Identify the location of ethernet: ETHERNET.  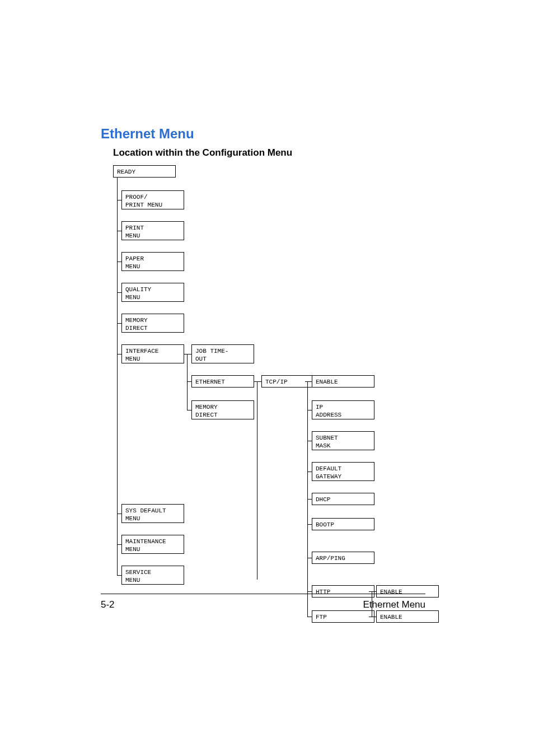
(223, 381).